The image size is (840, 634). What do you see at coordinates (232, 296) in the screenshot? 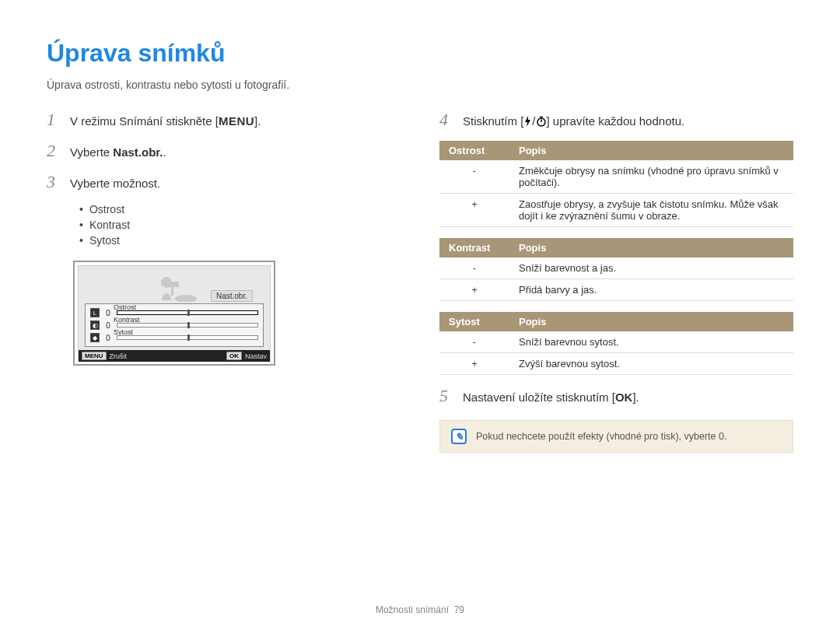
I see `lcd-tag: Nast.obr.` at bounding box center [232, 296].